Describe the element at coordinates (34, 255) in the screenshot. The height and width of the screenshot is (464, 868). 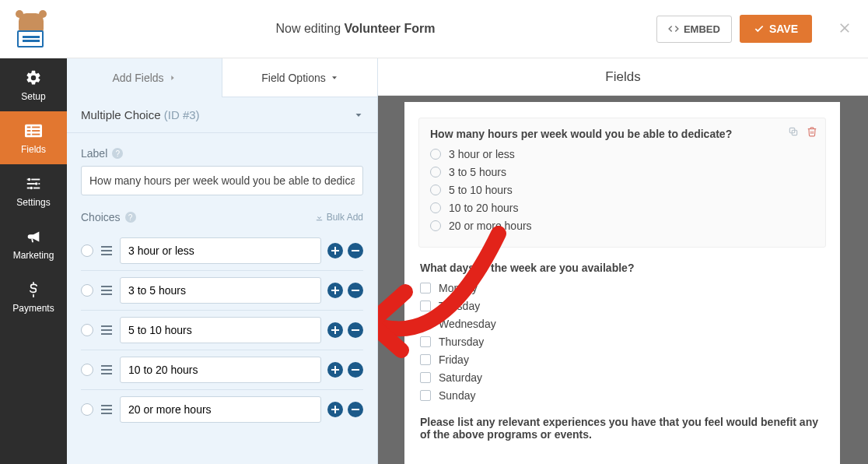
I see `sidebar-label: Marketing` at that location.